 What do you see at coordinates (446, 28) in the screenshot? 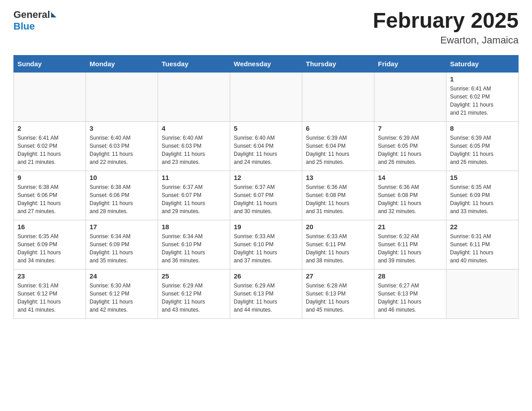
I see `title-block: February 2025 Ewarton, Jamaica` at bounding box center [446, 28].